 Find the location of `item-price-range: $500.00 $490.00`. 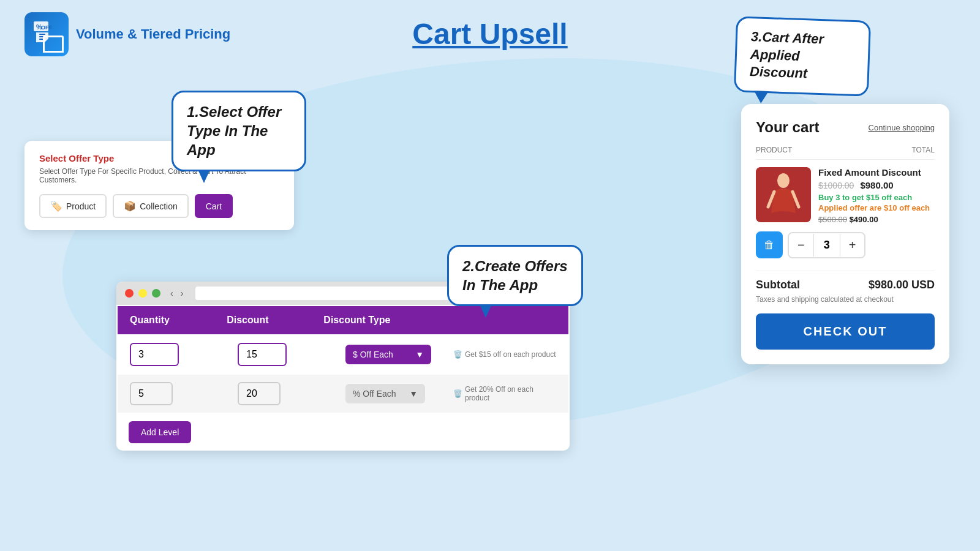

item-price-range: $500.00 $490.00 is located at coordinates (876, 219).